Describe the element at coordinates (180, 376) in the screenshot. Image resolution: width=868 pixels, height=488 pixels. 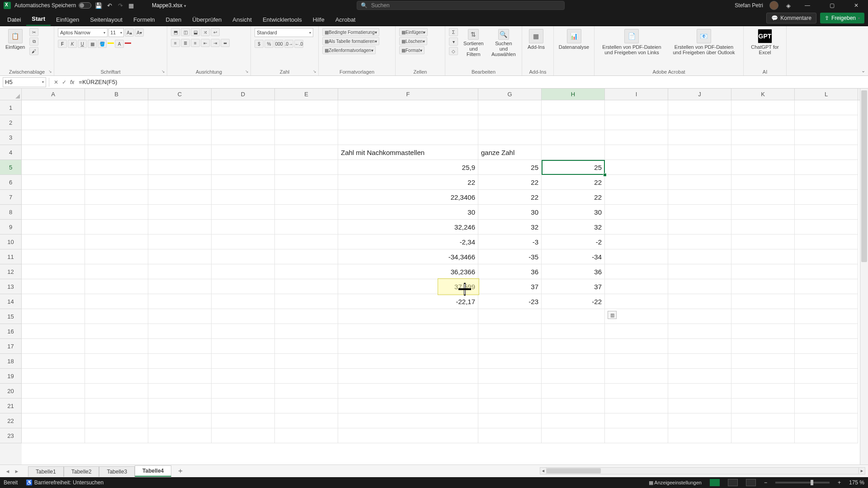
I see `cell-C19` at that location.